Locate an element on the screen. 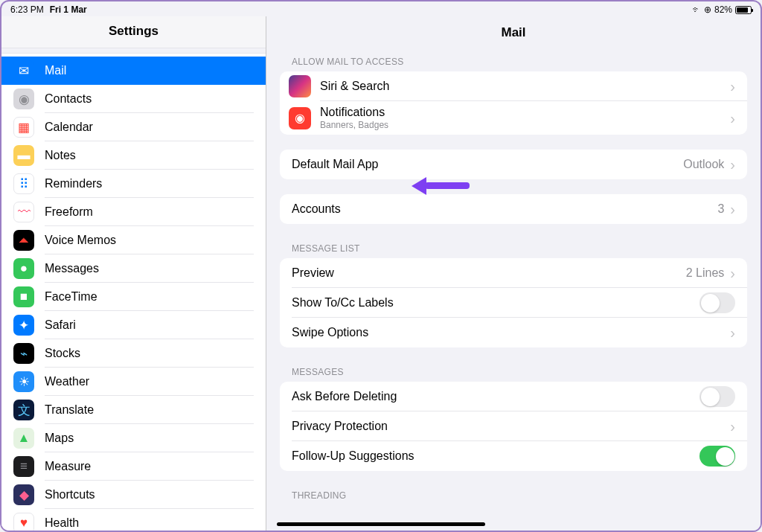  group-access: Siri & Search › ◉ Notifications Banners,… is located at coordinates (513, 103).